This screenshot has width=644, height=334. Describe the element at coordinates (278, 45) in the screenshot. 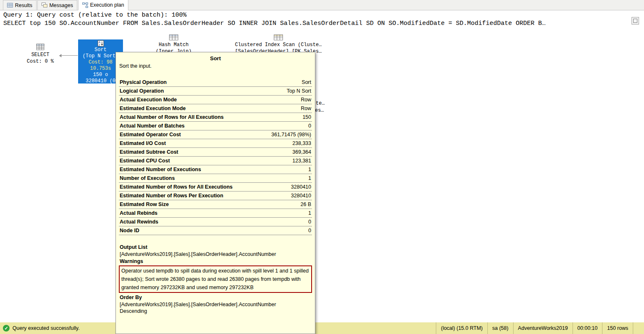

I see `scan-node-title: Clustered Index Scan (Cluste…` at that location.